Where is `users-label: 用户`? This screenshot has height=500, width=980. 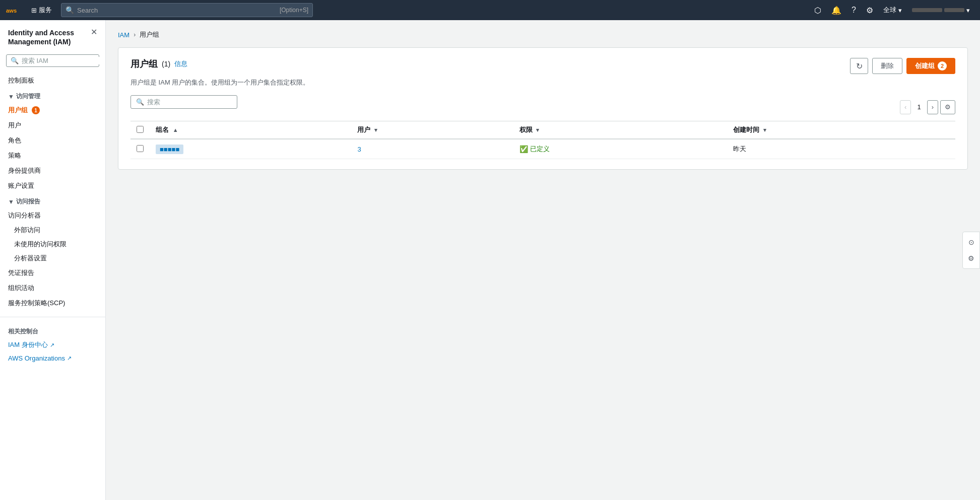 users-label: 用户 is located at coordinates (15, 125).